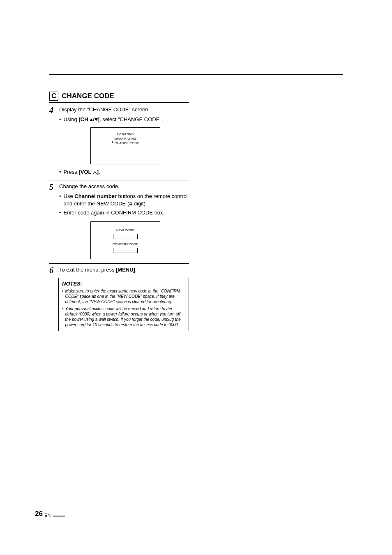 This screenshot has width=392, height=555. What do you see at coordinates (124, 172) in the screenshot?
I see `step4-bullet-2: • Press [VOL ].` at bounding box center [124, 172].